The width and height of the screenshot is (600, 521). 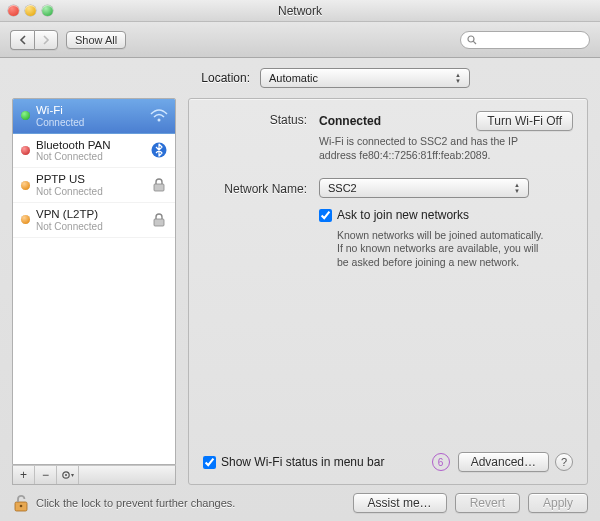 I want to click on zoom-window-button, so click(x=48, y=10).